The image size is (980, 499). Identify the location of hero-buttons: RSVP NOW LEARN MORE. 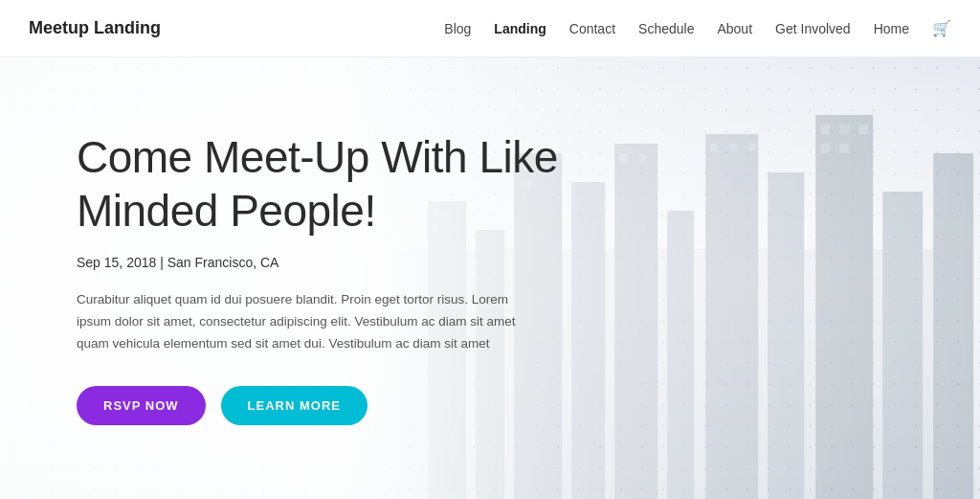
(325, 406).